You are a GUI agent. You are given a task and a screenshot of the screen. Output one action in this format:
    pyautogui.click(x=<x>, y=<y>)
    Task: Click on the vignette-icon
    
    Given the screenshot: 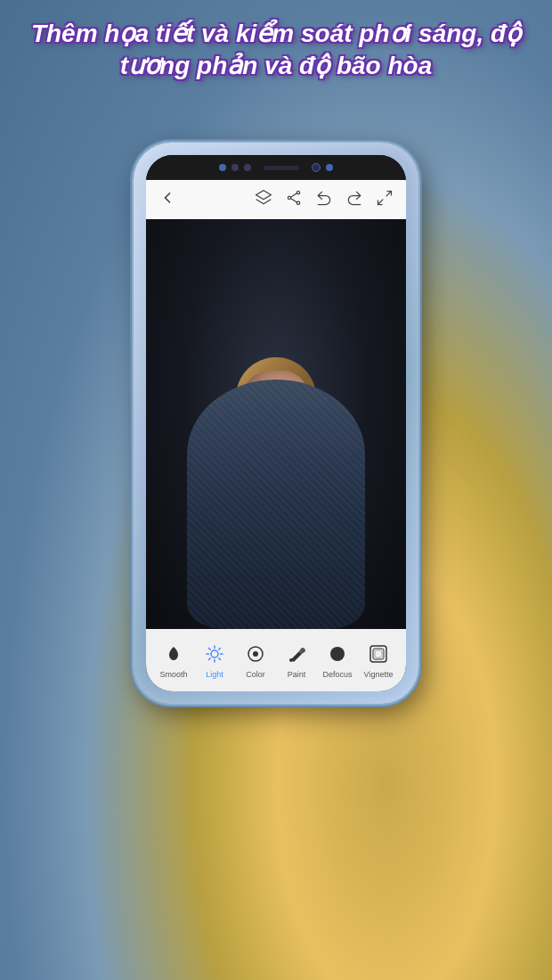 What is the action you would take?
    pyautogui.click(x=378, y=654)
    